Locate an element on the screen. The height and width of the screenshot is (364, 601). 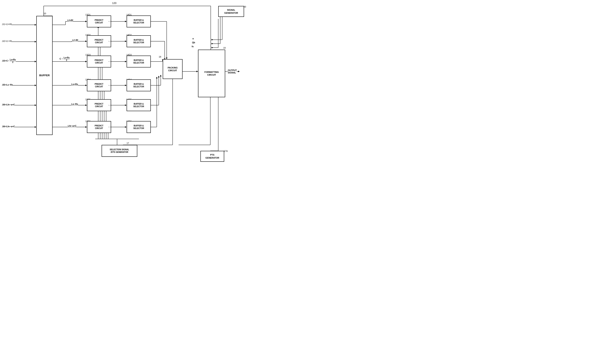
packing-label: PACKINGCIRCUIT is located at coordinates (173, 69).